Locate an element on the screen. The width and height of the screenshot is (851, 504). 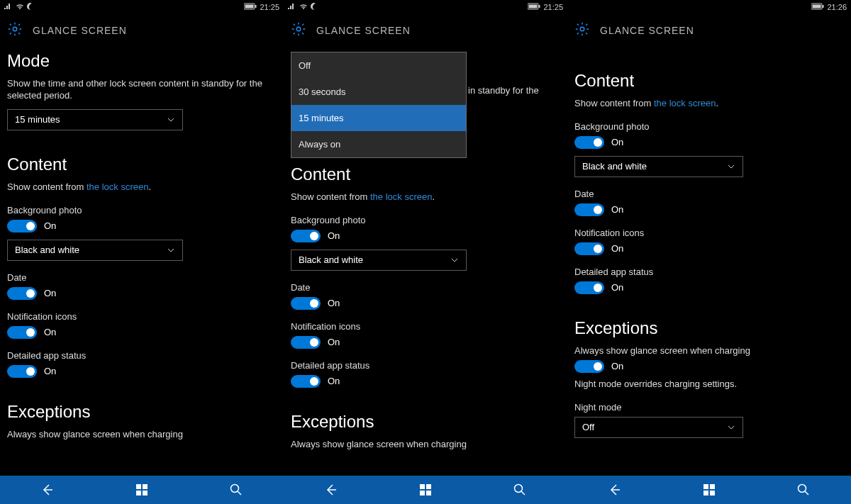
exceptions-heading: Exceptions is located at coordinates (709, 328).